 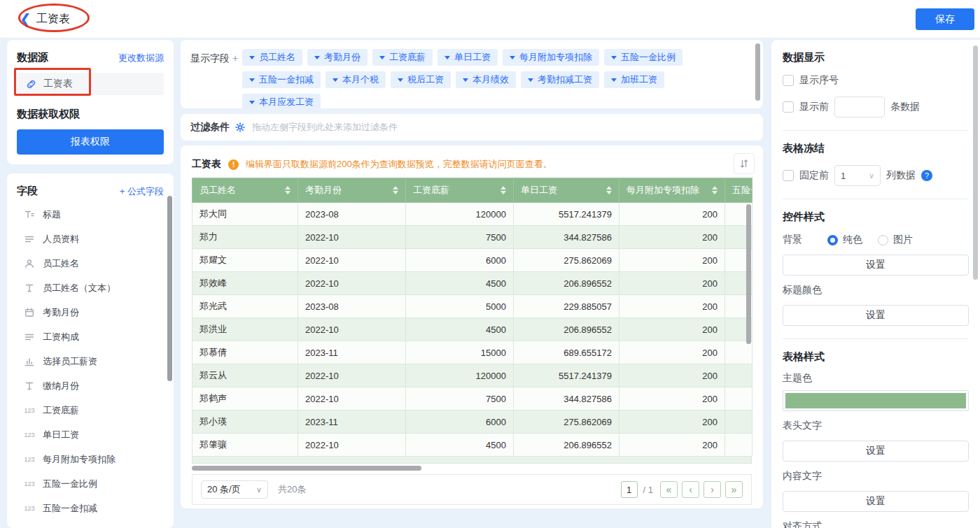 I want to click on column-header: 单日工资, so click(x=567, y=190).